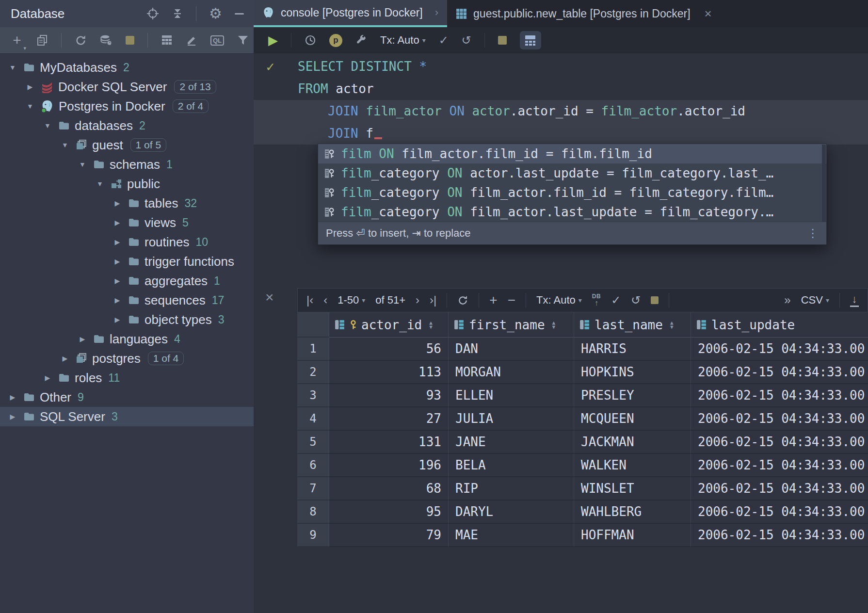 Image resolution: width=868 pixels, height=613 pixels. I want to click on tab-chevron-icon: ›, so click(436, 13).